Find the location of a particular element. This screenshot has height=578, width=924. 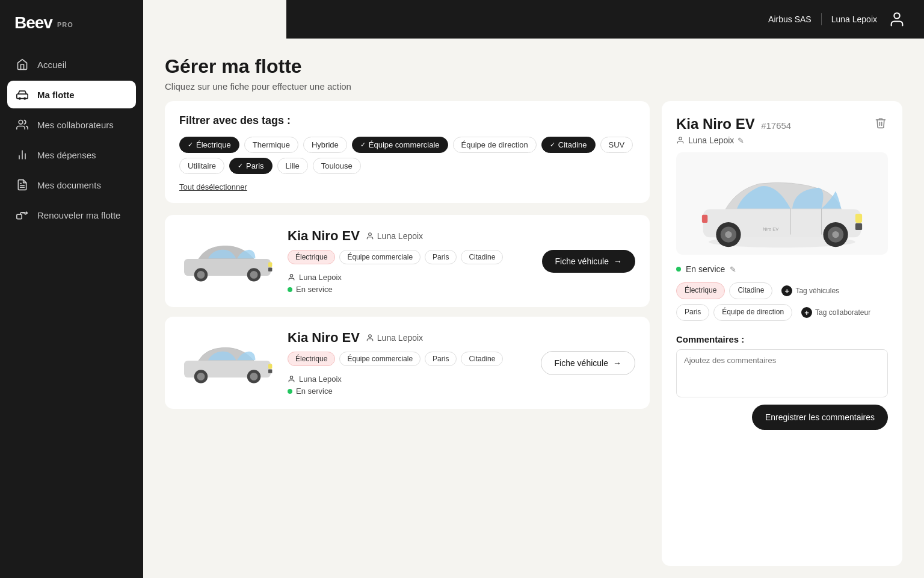

filter-tags: ✓ Électrique Thermique Hybride ✓ Équipe … is located at coordinates (407, 155).